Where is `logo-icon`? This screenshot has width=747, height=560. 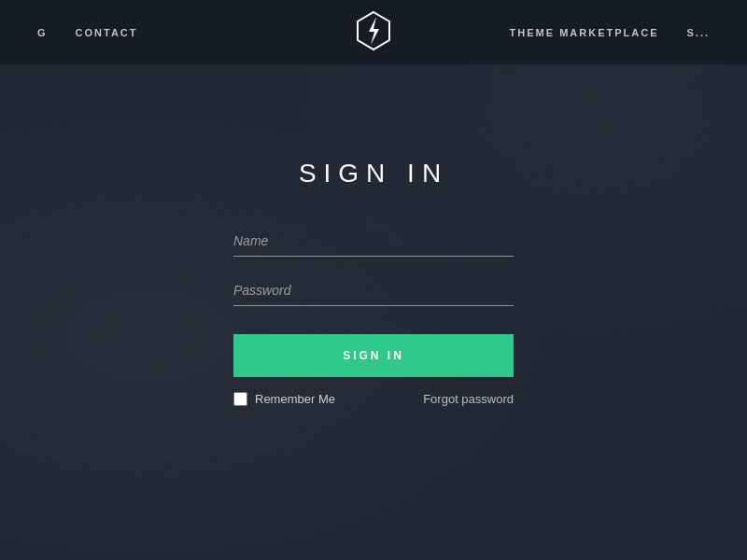 logo-icon is located at coordinates (374, 31).